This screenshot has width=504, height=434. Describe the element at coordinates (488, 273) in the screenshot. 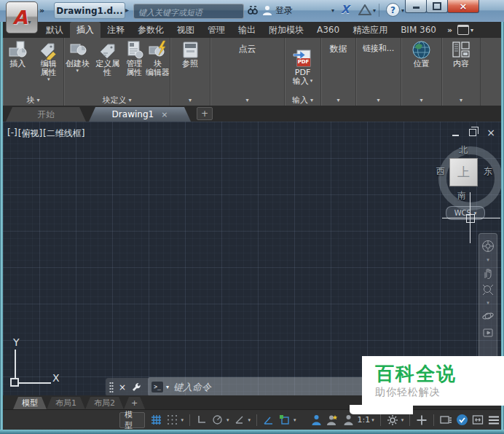

I see `pan-hand-icon` at that location.